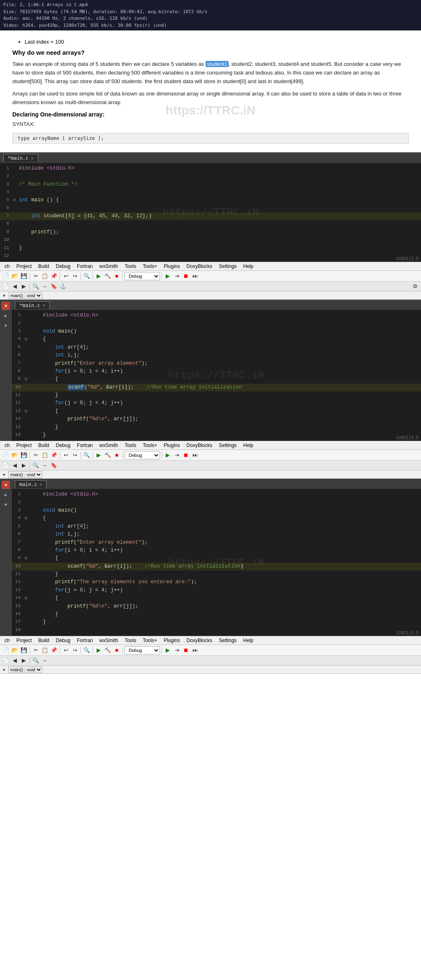  What do you see at coordinates (6, 650) in the screenshot?
I see `tb3-new-file-btn: 📄` at bounding box center [6, 650].